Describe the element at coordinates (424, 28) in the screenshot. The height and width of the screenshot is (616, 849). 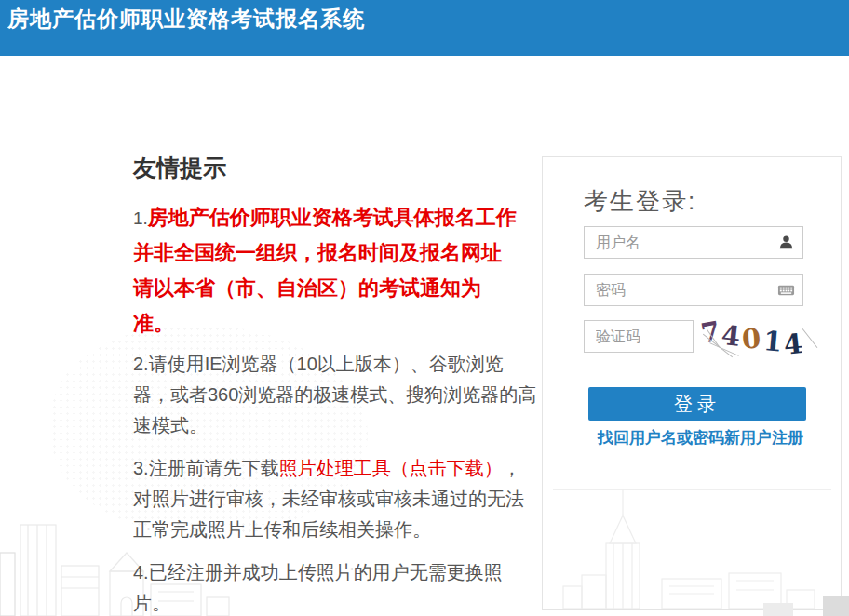
I see `app-header: 房地产估价师职业资格考试报名系统` at that location.